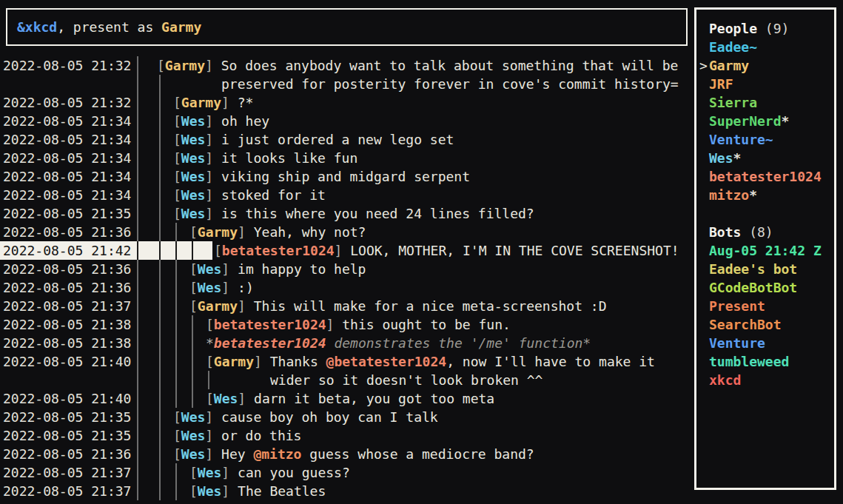  I want to click on chat-message-row: 2022-08-05 21:36[Wes] im happy to help, so click(346, 269).